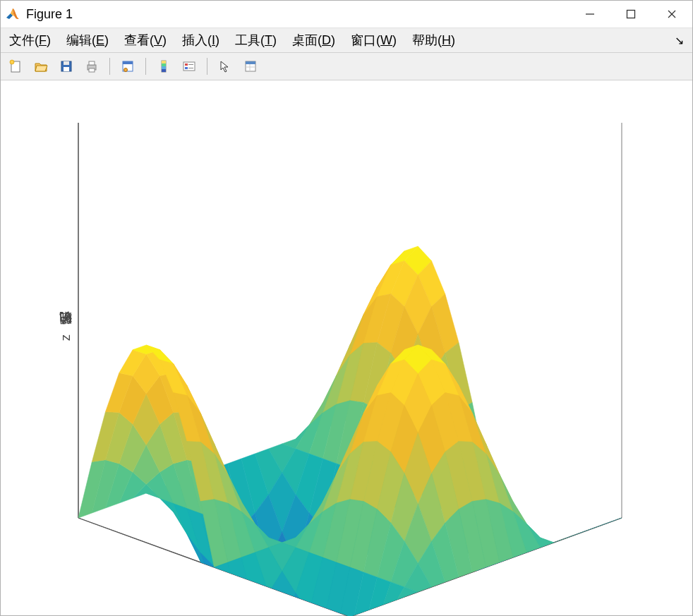 The height and width of the screenshot is (616, 693). What do you see at coordinates (164, 66) in the screenshot?
I see `insert-colorbar-icon` at bounding box center [164, 66].